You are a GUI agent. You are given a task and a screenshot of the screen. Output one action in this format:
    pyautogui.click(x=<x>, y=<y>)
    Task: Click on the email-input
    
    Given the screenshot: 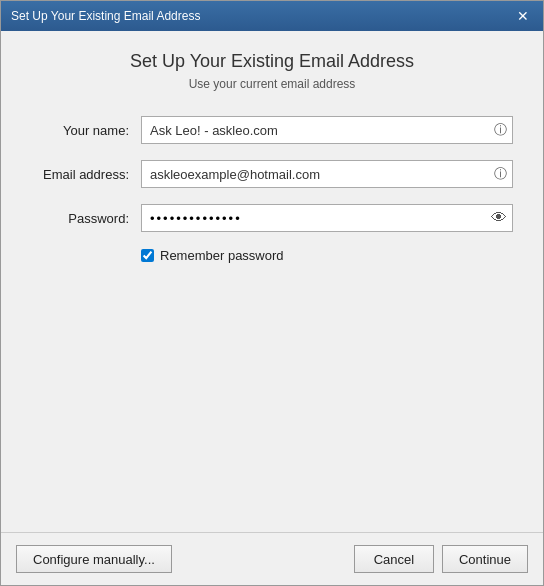 What is the action you would take?
    pyautogui.click(x=327, y=174)
    